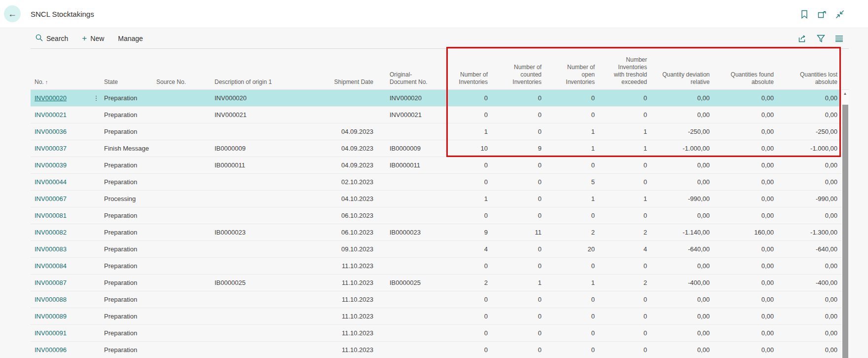 The height and width of the screenshot is (358, 868). What do you see at coordinates (515, 75) in the screenshot?
I see `column-header-c2: Number of counted Inventories` at bounding box center [515, 75].